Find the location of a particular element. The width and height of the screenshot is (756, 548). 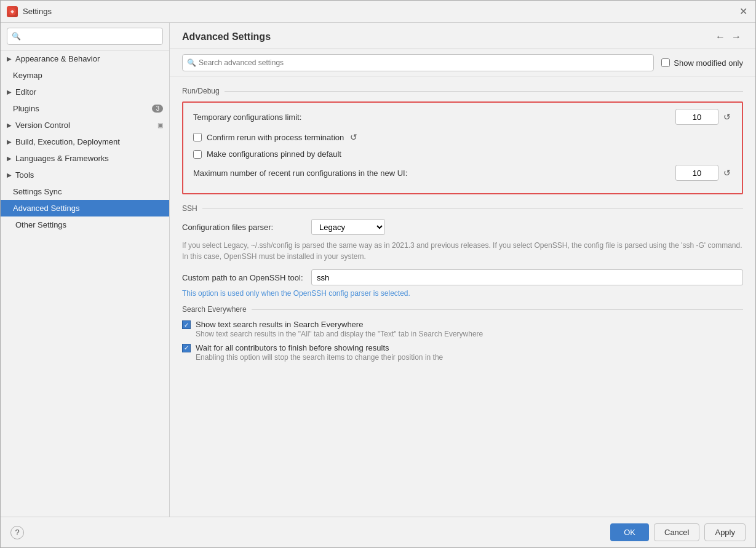

ssh-section-label: SSH is located at coordinates (463, 208).